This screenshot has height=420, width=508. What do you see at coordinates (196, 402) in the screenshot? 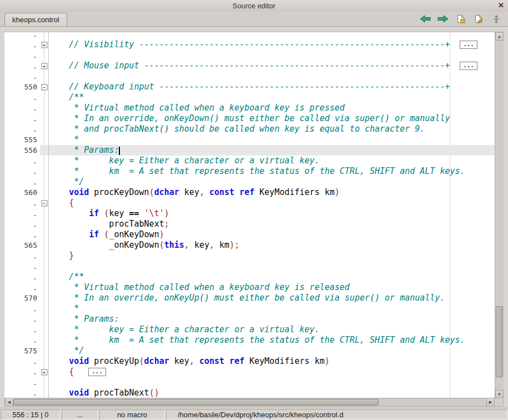
I see `horizontal-scroll-thumb` at bounding box center [196, 402].